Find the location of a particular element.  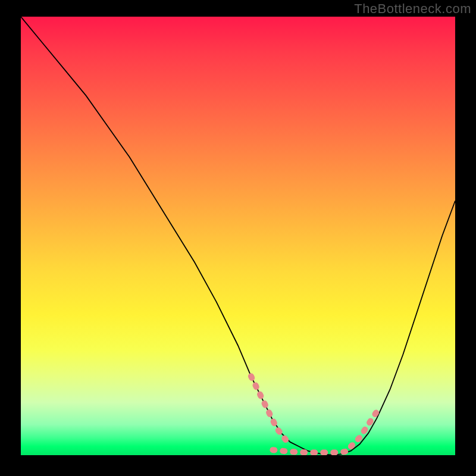

highlight-left is located at coordinates (268, 408).